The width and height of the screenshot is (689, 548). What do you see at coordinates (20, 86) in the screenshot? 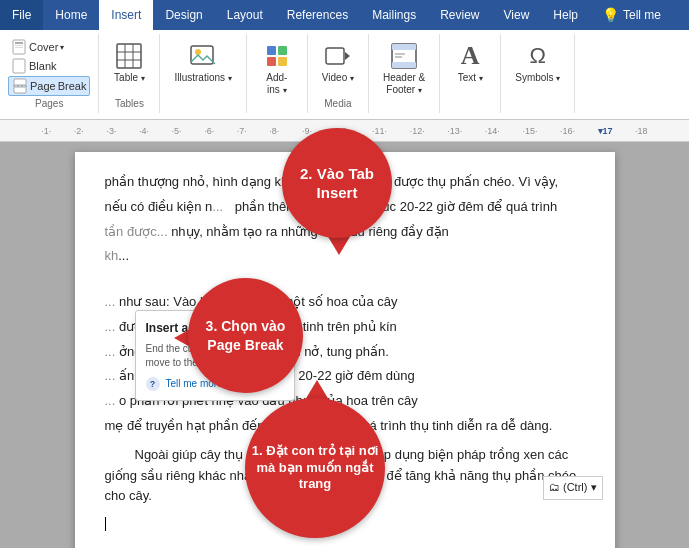
I see `page-break-icon` at bounding box center [20, 86].